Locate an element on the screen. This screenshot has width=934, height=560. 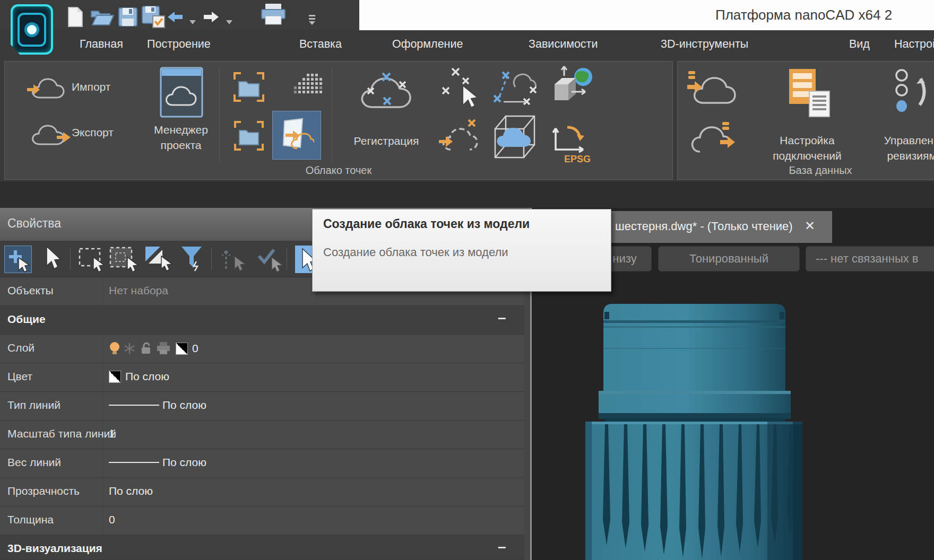
tab-3d-instrumenty: 3D-инструменты is located at coordinates (705, 45).